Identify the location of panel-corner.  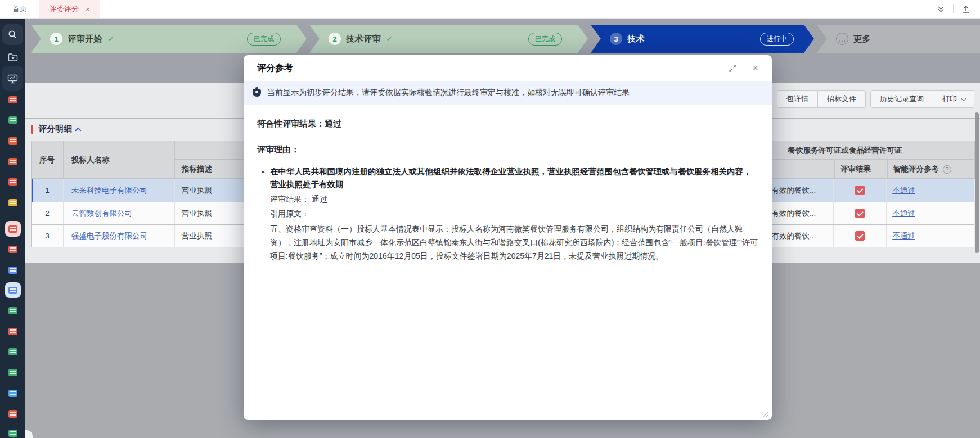
(29, 434).